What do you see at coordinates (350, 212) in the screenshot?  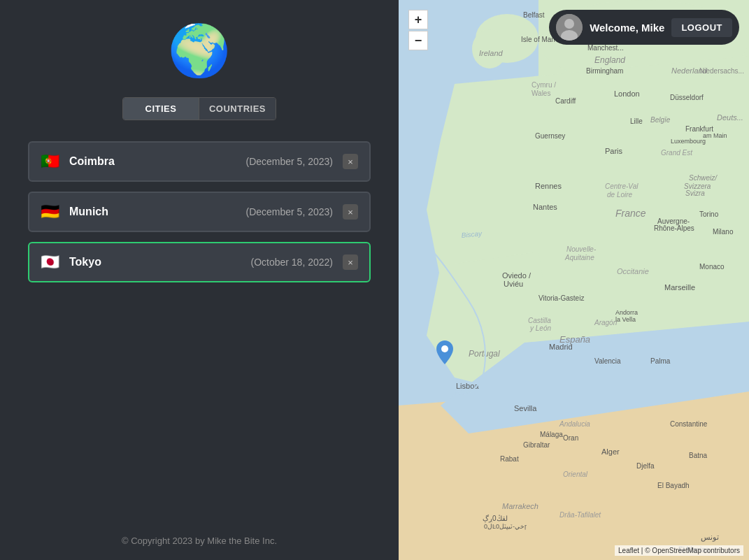 I see `remove-munich-button: ×` at bounding box center [350, 212].